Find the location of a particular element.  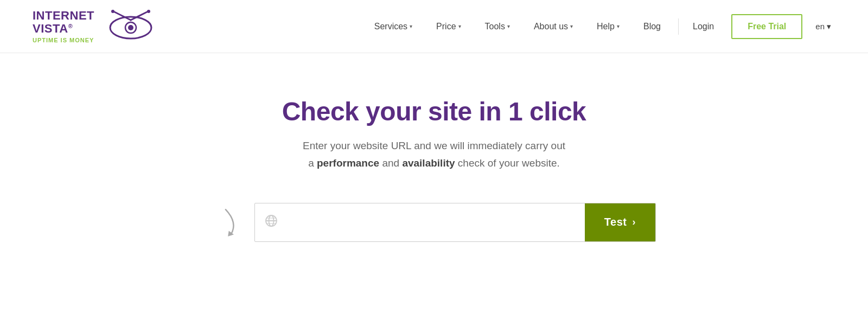

nav-blog-label: Blog is located at coordinates (652, 27).